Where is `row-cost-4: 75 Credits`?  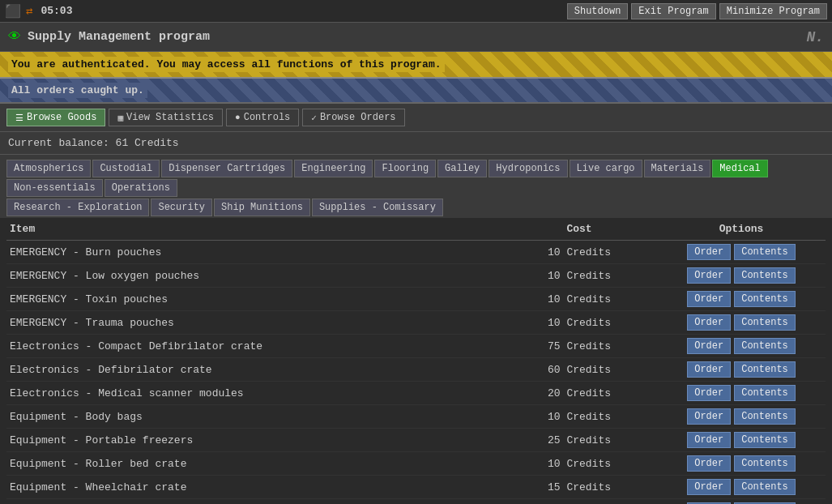
row-cost-4: 75 Credits is located at coordinates (579, 347).